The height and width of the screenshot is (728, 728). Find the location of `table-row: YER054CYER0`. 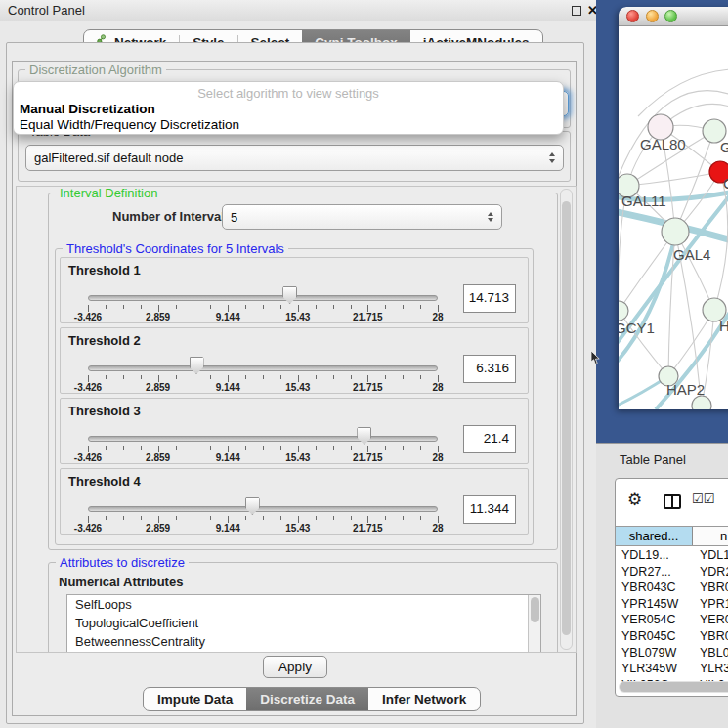

table-row: YER054CYER0 is located at coordinates (672, 620).